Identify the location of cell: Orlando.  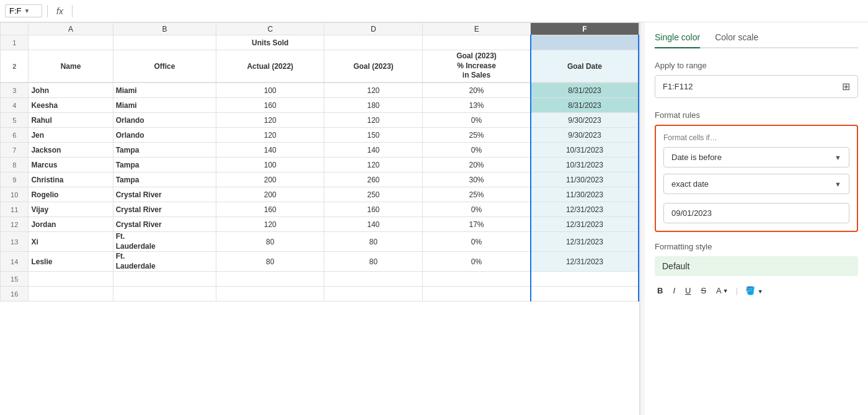
(165, 135).